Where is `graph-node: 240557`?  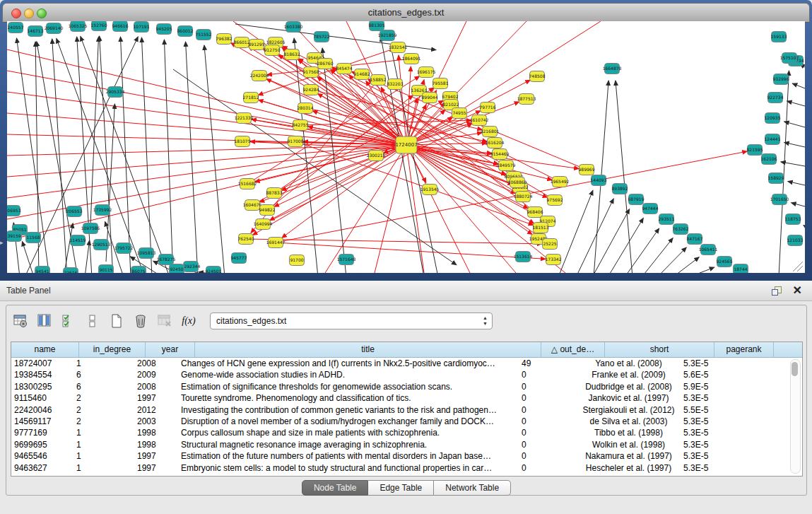 graph-node: 240557 is located at coordinates (16, 28).